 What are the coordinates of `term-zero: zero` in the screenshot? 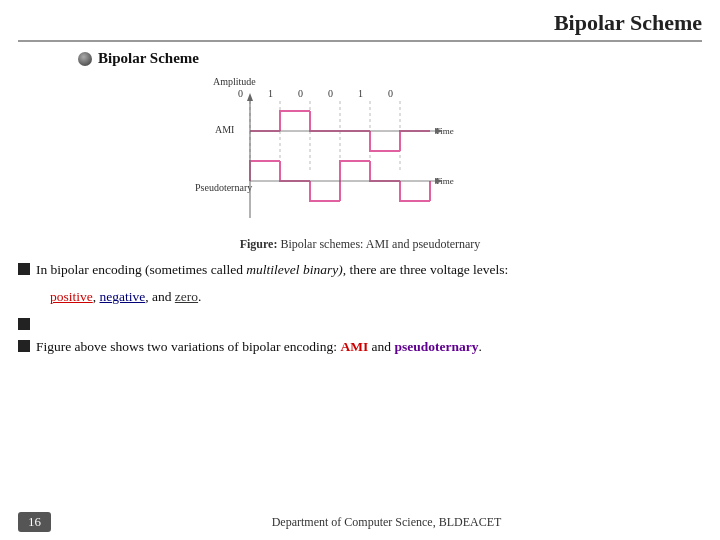 It's located at (186, 296).